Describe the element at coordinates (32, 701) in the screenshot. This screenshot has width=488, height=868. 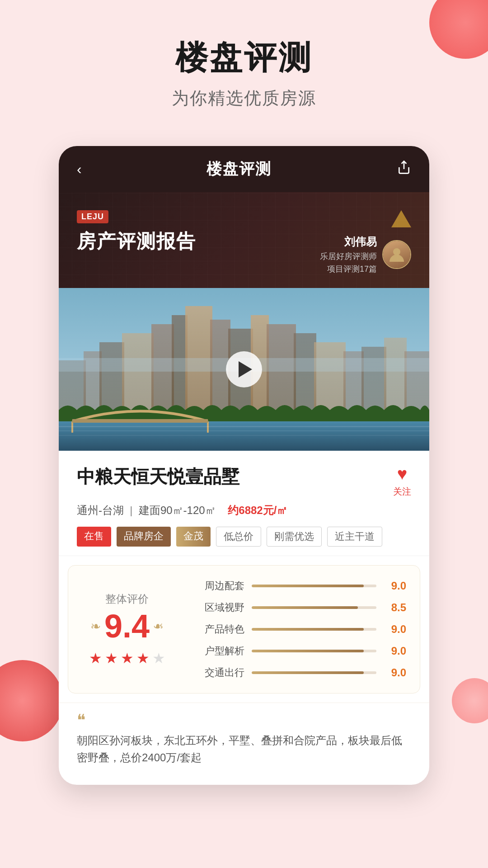
I see `bg-blob-bottom-left` at that location.